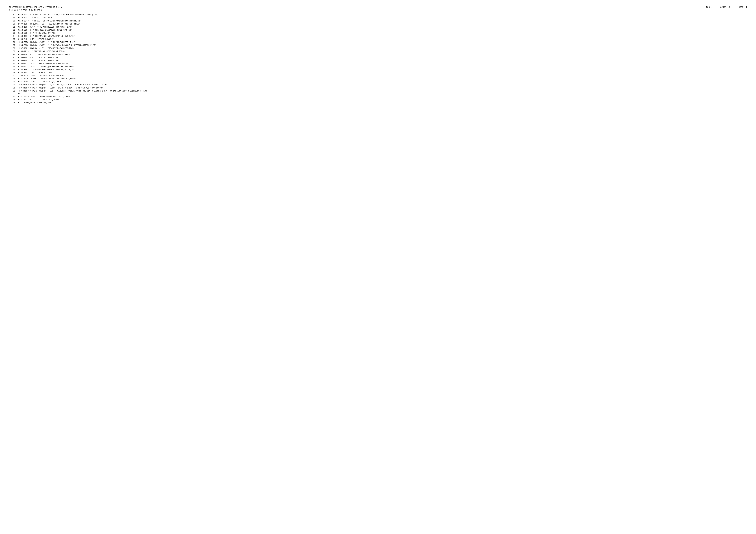 The image size is (756, 534). What do you see at coordinates (378, 10) in the screenshot?
I see `subtitle: Г.2-IV-3.90 Альбом I3 Книга 2` at bounding box center [378, 10].